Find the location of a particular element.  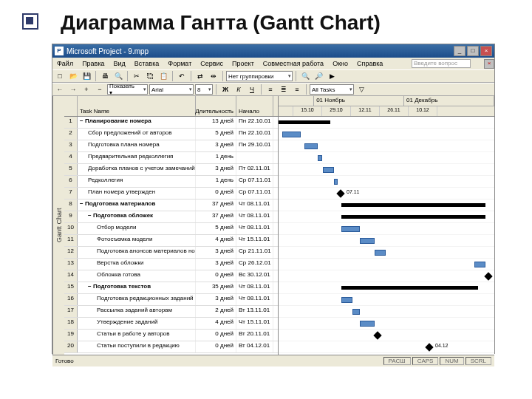

task-start: Вт 13.11.01 is located at coordinates (255, 312).